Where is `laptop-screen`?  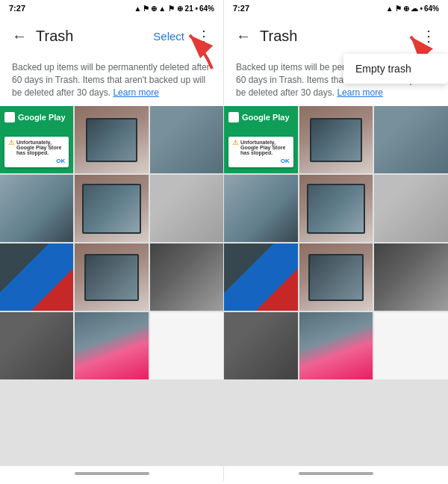 laptop-screen is located at coordinates (112, 140).